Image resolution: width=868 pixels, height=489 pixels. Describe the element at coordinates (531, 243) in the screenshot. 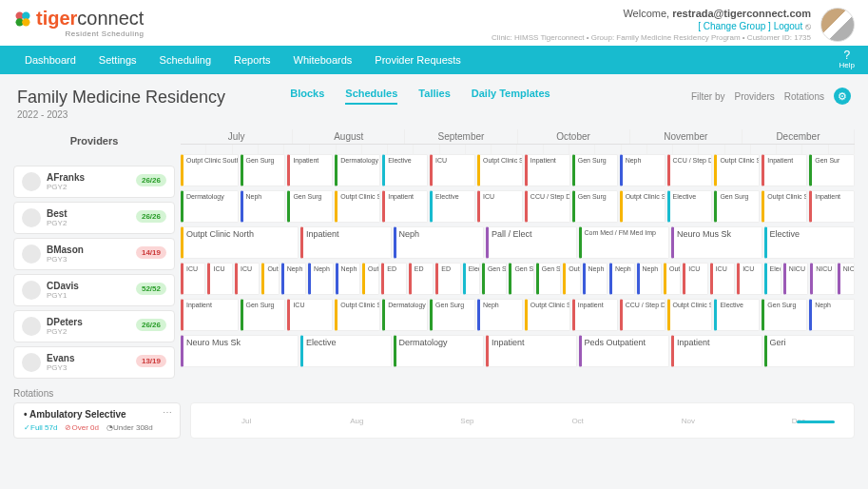

I see `rotation-block: Pall / Elect` at that location.